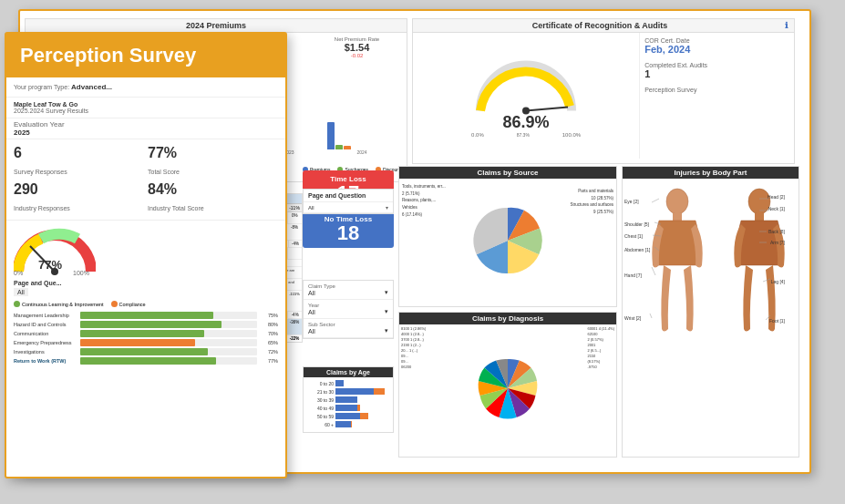 The height and width of the screenshot is (504, 845). Describe the element at coordinates (295, 315) in the screenshot. I see `row-invest-c5: -4%` at that location.